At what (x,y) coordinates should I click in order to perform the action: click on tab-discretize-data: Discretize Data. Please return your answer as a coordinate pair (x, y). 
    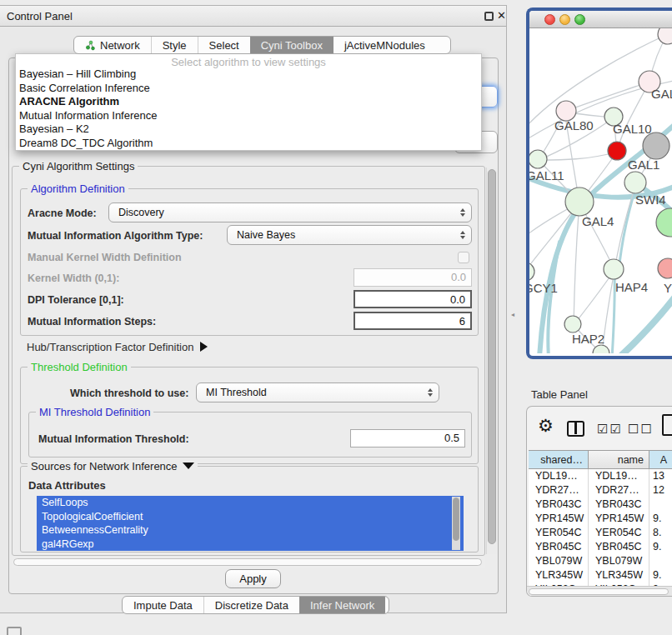
    Looking at the image, I should click on (252, 605).